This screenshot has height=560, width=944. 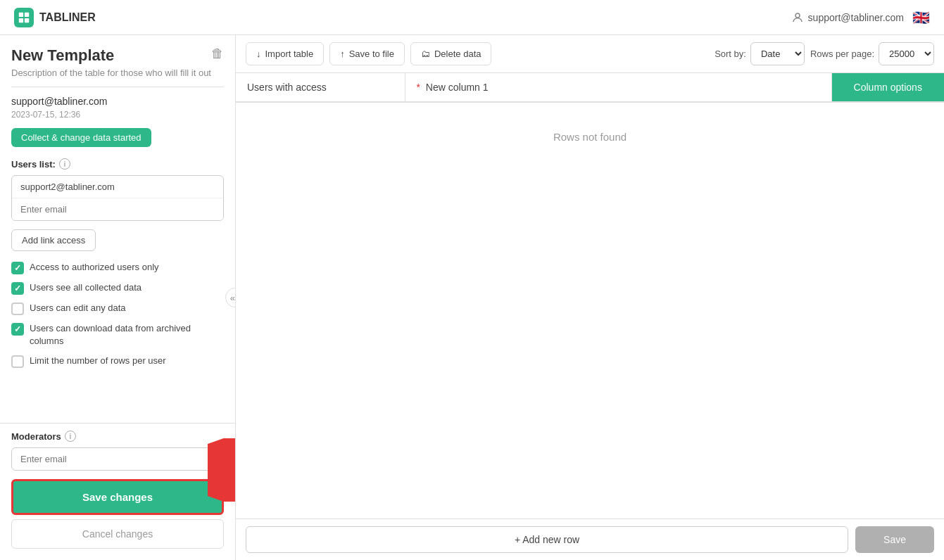 I want to click on save-file-icon: ↑, so click(x=342, y=53).